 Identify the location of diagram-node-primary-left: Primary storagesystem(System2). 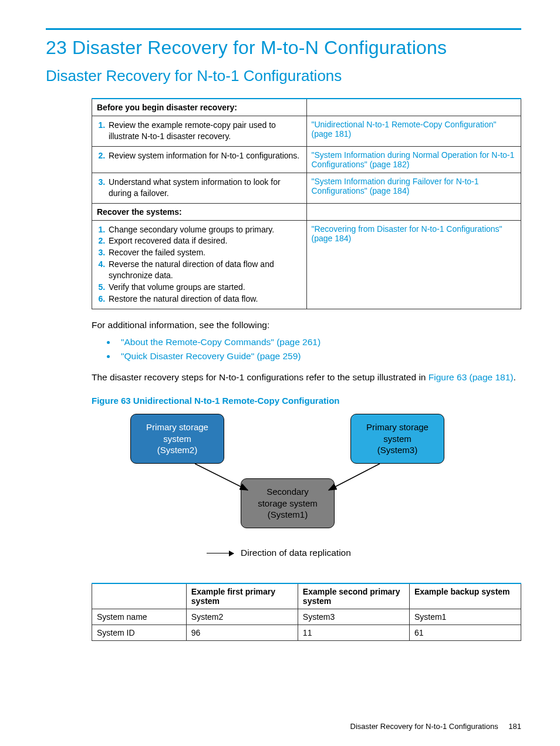
(177, 439).